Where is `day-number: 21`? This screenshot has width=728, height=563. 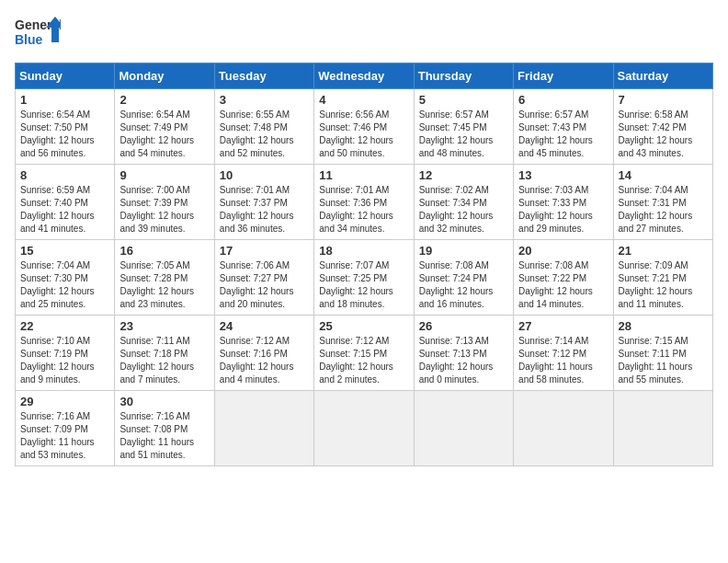 day-number: 21 is located at coordinates (664, 250).